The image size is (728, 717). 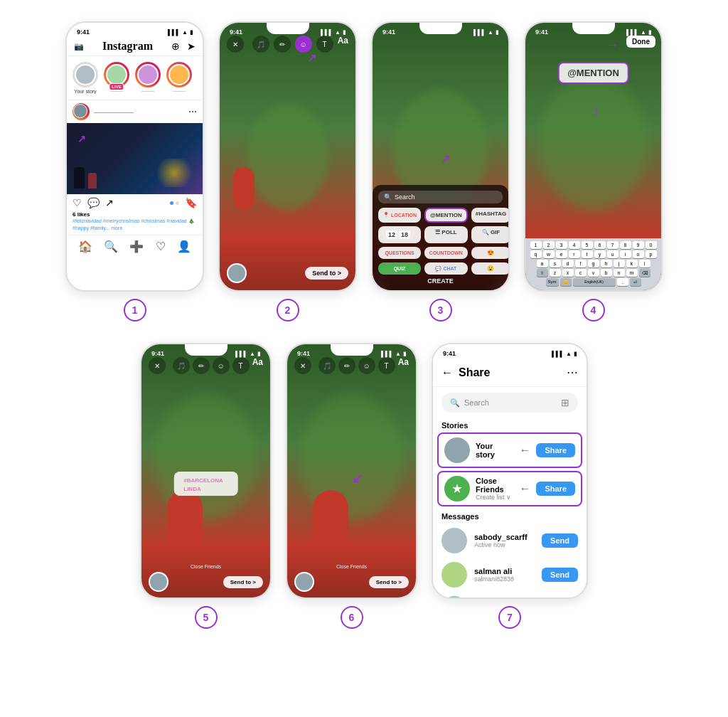 What do you see at coordinates (327, 366) in the screenshot?
I see `music-6: 🎵` at bounding box center [327, 366].